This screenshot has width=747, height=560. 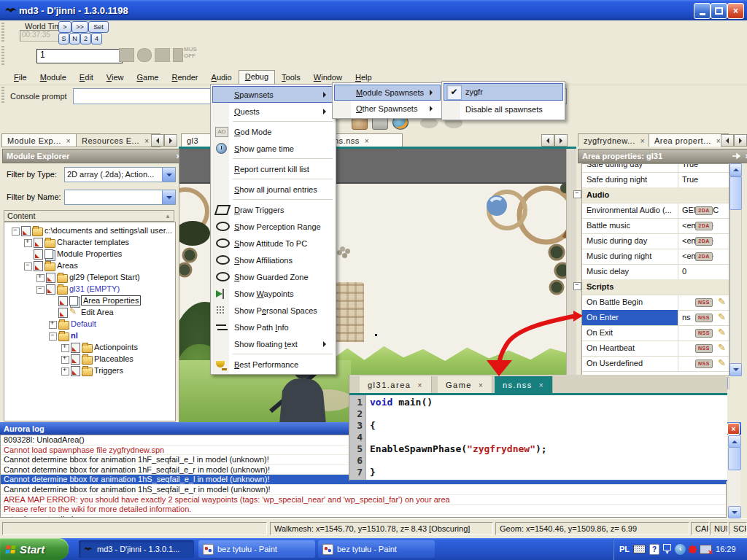 I want to click on content-column-header: Content▲, so click(x=89, y=216).